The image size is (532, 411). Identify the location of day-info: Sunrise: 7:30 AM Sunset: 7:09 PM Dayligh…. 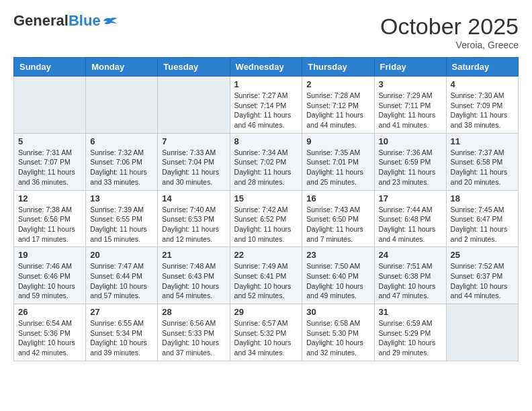
(482, 110).